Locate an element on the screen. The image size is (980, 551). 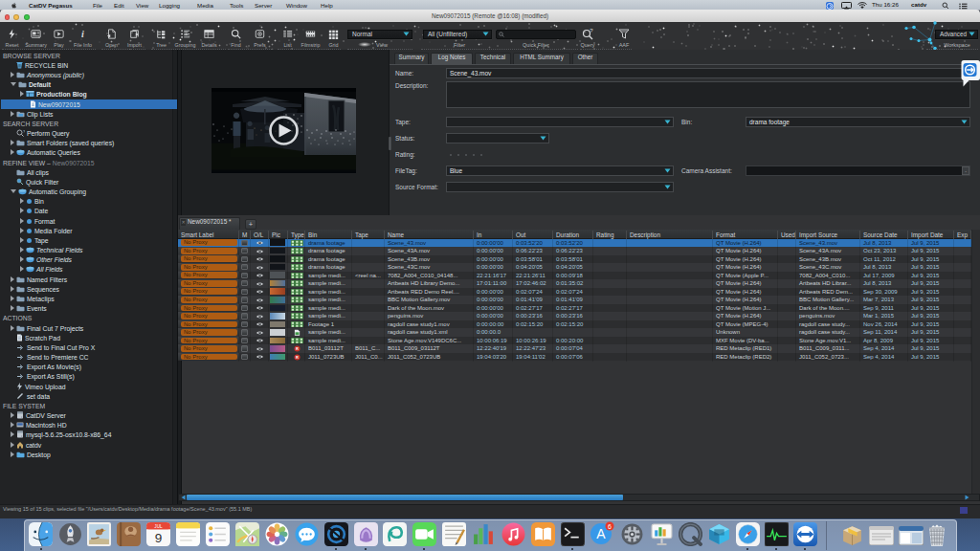
svg-text: i is located at coordinates (82, 34).